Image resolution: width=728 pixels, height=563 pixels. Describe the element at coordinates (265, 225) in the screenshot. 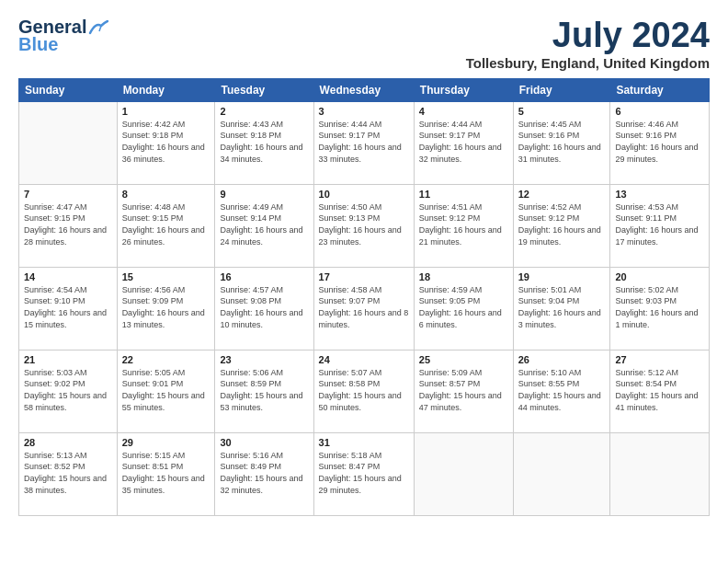

I see `calendar-day-cell: 9Sunrise: 4:49 AMSunset: 9:14 PMDaylight…` at that location.